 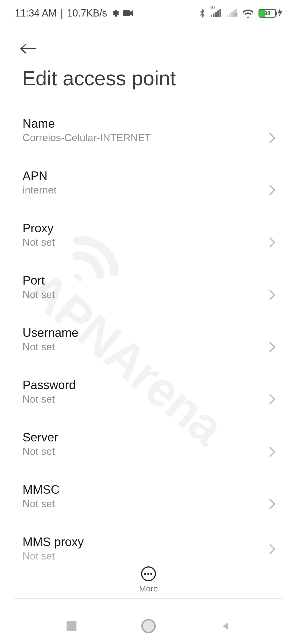 What do you see at coordinates (29, 49) in the screenshot?
I see `back-button` at bounding box center [29, 49].